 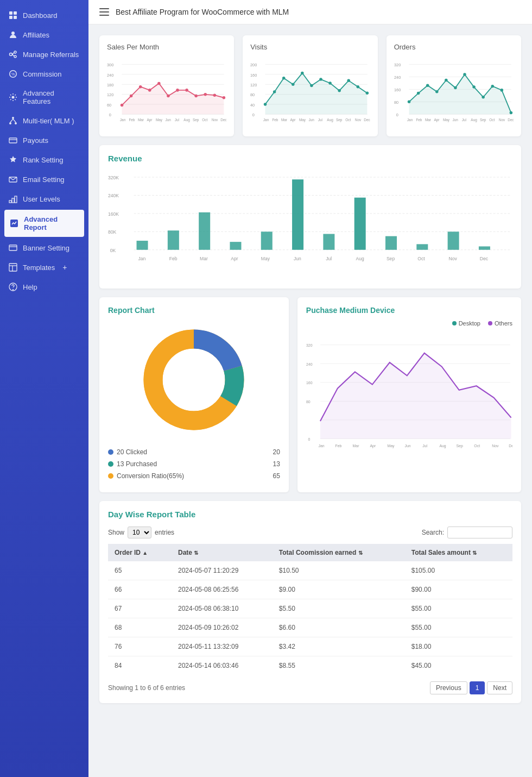 I want to click on sidebar-item-advanced-features: Advanced Features, so click(x=45, y=97).